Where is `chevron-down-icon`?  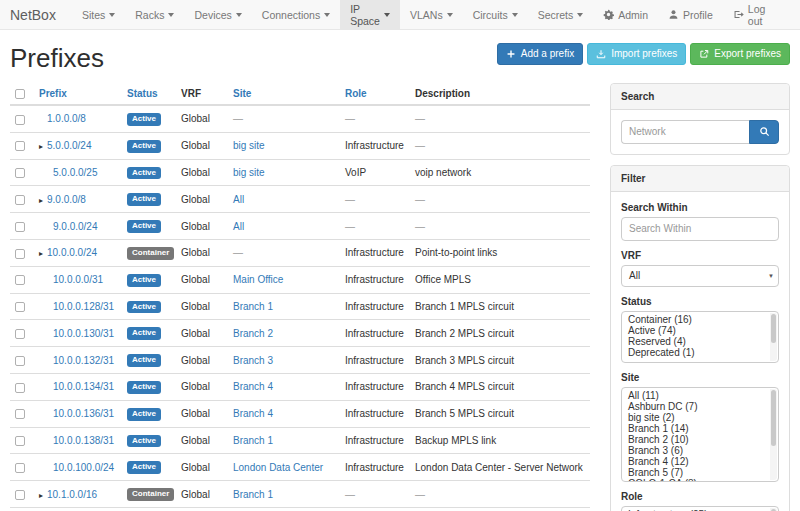
chevron-down-icon is located at coordinates (112, 15).